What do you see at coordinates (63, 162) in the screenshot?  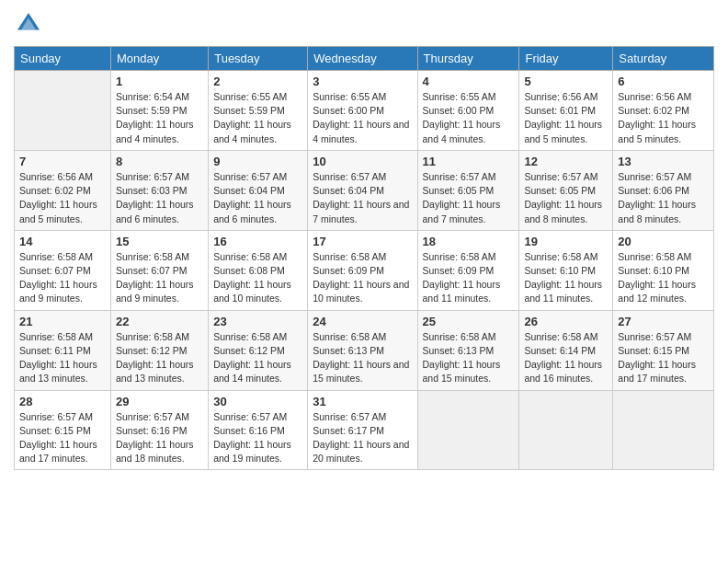 I see `day-number: 7` at bounding box center [63, 162].